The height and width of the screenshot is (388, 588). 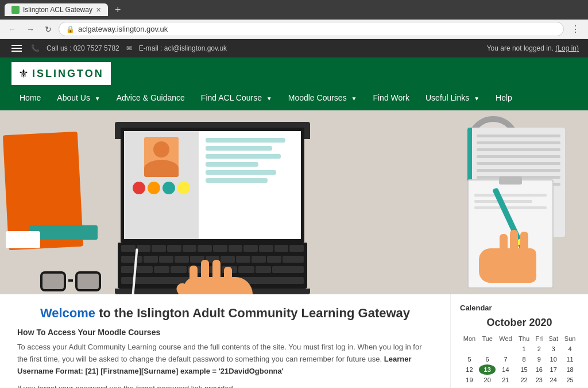 I want to click on nav-item-home: Home, so click(x=30, y=98).